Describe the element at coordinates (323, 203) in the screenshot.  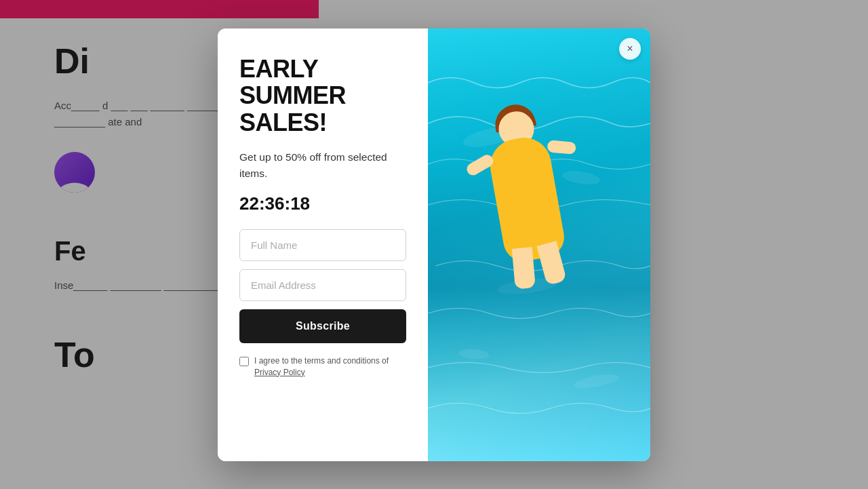
I see `modal-timer: 22:36:18` at that location.